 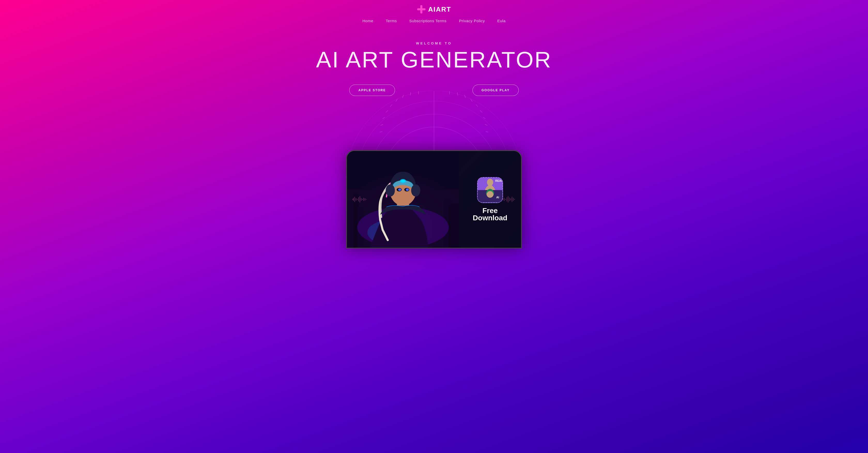 What do you see at coordinates (368, 21) in the screenshot?
I see `nav-item-home: Home` at bounding box center [368, 21].